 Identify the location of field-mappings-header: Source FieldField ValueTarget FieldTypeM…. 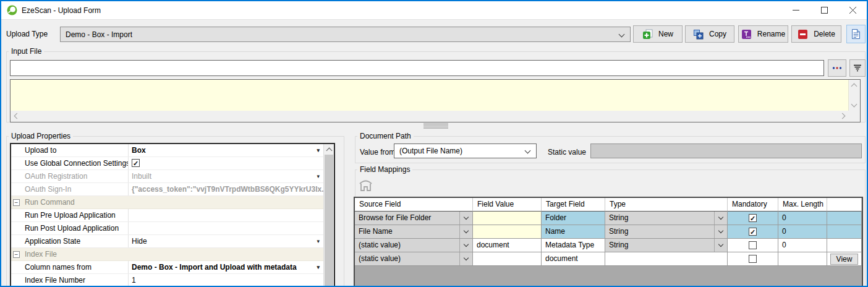
(608, 205).